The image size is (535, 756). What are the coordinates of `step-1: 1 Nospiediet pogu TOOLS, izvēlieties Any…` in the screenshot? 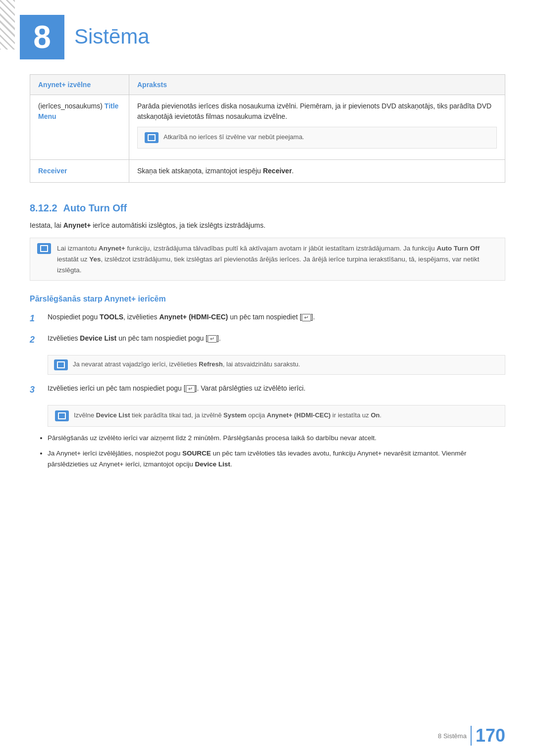 It's located at (268, 319).